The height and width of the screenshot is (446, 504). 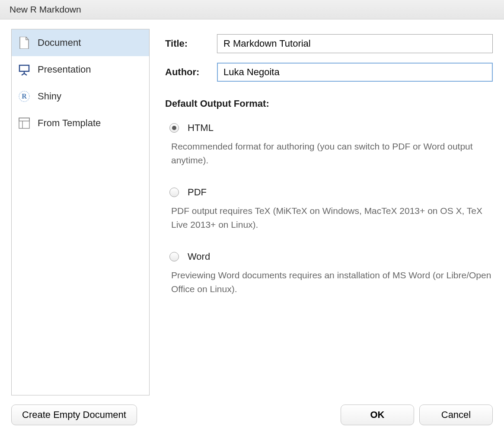 What do you see at coordinates (197, 192) in the screenshot?
I see `radio-label-pdf: PDF` at bounding box center [197, 192].